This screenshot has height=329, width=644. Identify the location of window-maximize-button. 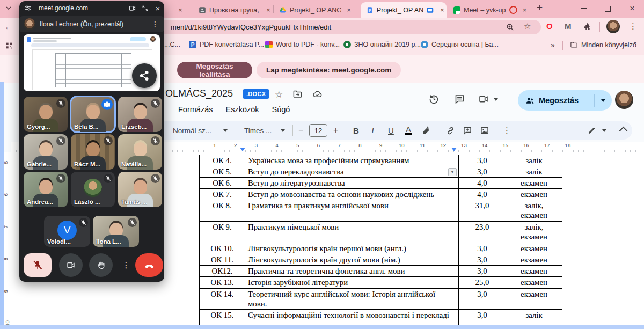
(608, 9).